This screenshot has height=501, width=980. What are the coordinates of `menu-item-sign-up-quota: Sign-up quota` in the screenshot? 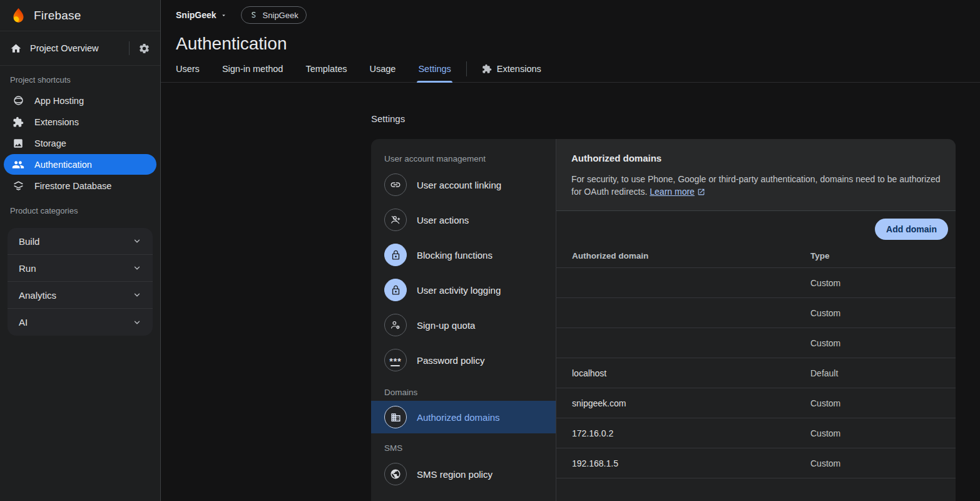 It's located at (463, 325).